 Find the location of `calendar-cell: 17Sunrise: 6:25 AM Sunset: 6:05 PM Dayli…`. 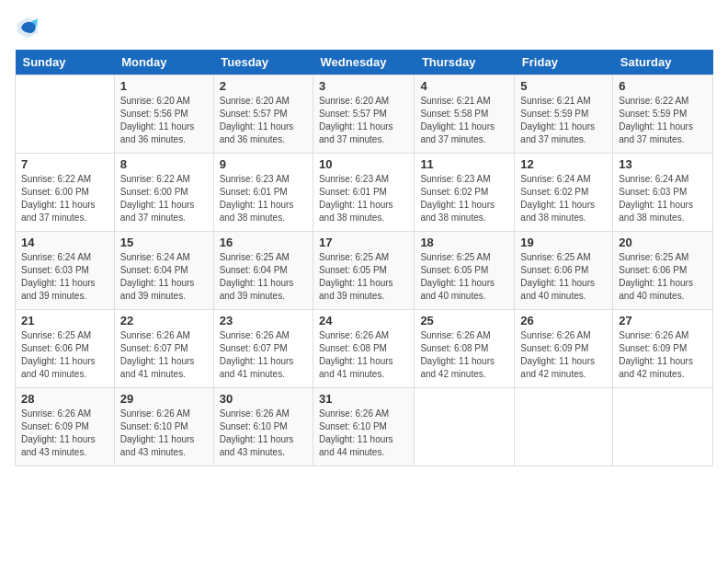

calendar-cell: 17Sunrise: 6:25 AM Sunset: 6:05 PM Dayli… is located at coordinates (364, 270).